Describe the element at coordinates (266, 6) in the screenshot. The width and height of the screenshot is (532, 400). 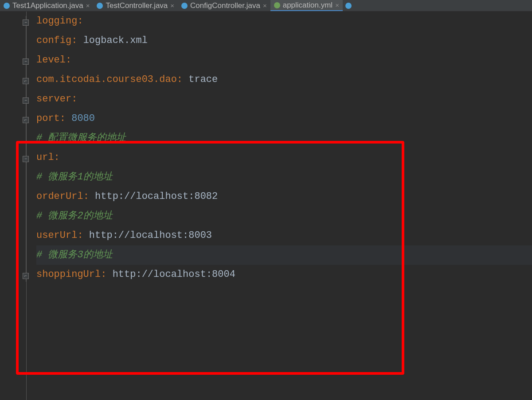
I see `tab-bar: Test1Application.java × TestController.j…` at that location.